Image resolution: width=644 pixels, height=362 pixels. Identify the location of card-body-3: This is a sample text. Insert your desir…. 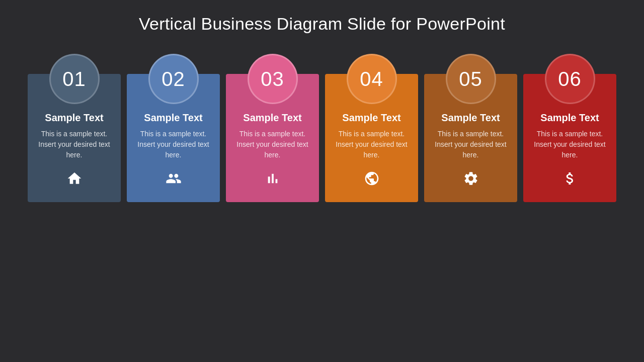
(273, 145).